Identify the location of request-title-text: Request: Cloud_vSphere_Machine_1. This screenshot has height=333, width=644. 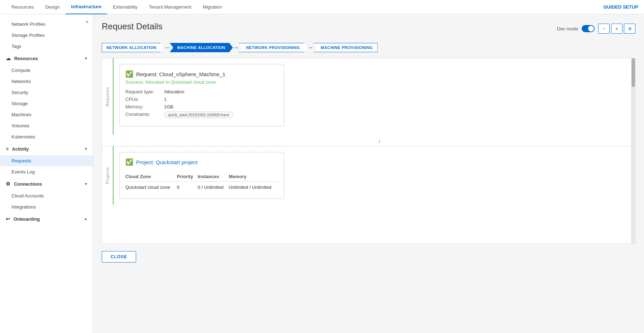
(181, 74).